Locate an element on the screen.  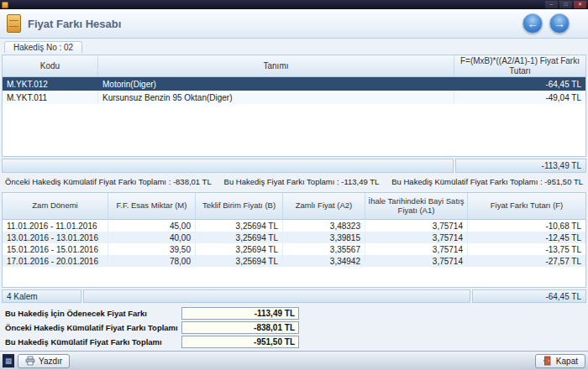
column-header-tutar: F=(MxB)*((A2/A1)-1) Fiyat Farkı Tutarı is located at coordinates (520, 65).